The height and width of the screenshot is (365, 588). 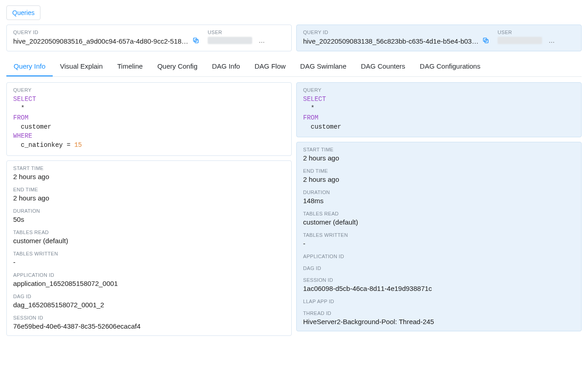 I want to click on start-time-label-a: START TIME, so click(x=149, y=168).